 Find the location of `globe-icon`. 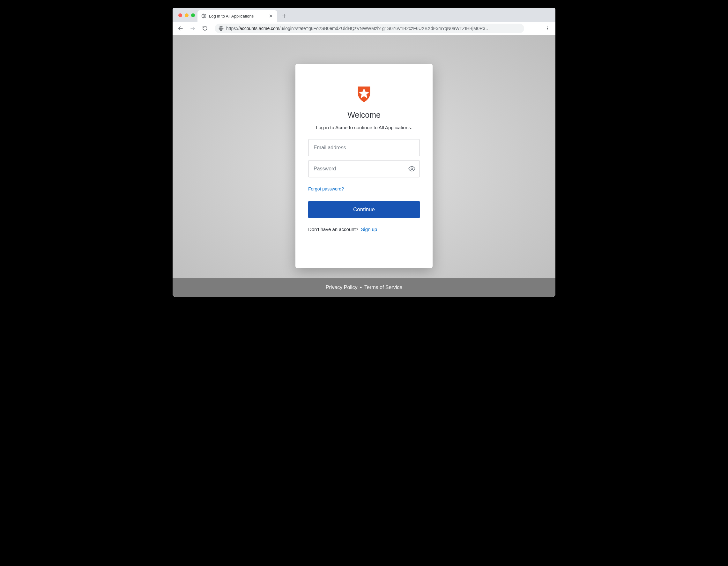

globe-icon is located at coordinates (204, 16).